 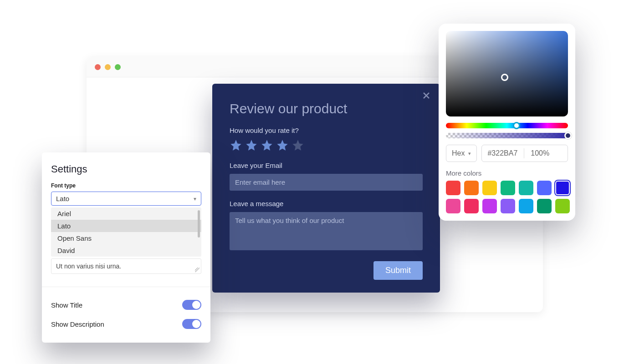 What do you see at coordinates (461, 153) in the screenshot?
I see `color-format-select: Hex ▾` at bounding box center [461, 153].